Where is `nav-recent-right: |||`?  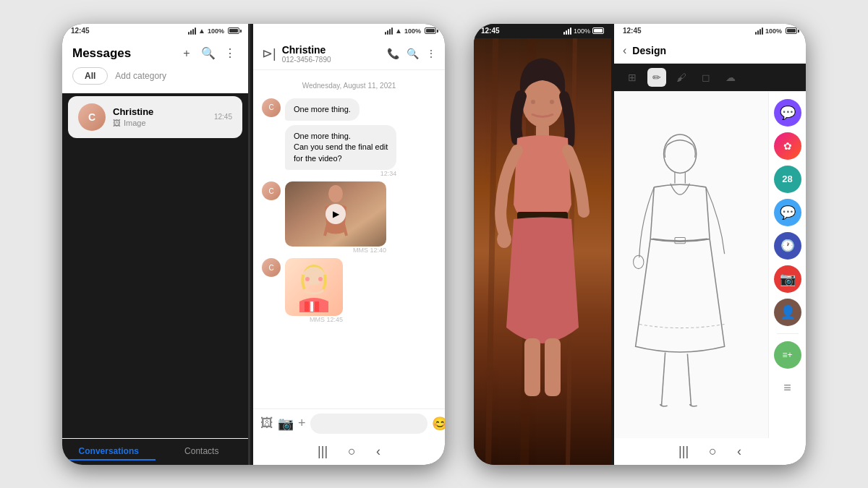
nav-recent-right: ||| is located at coordinates (684, 451).